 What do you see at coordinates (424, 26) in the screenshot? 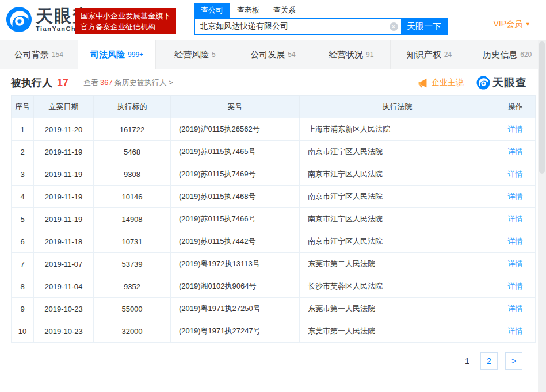
I see `search-button: 天眼一下` at bounding box center [424, 26].